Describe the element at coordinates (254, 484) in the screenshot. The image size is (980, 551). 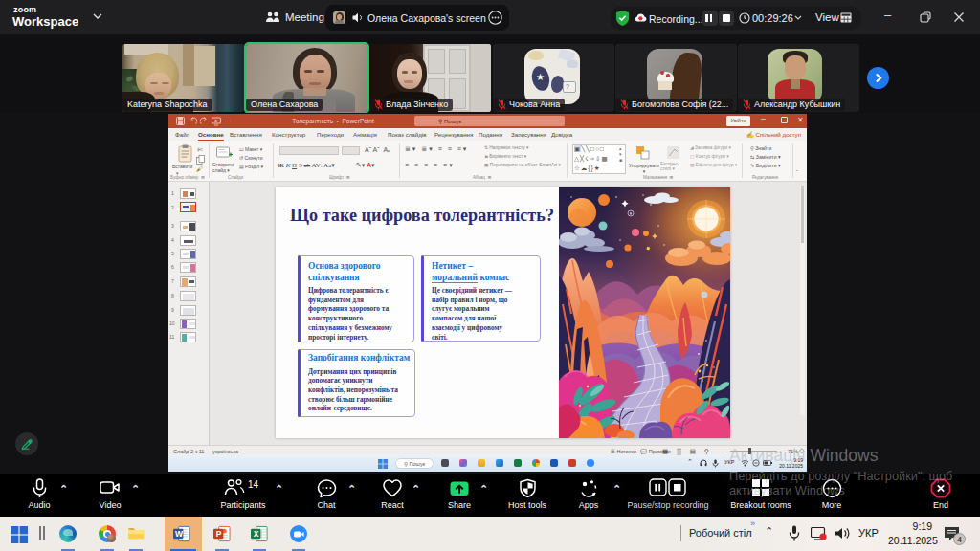
I see `svg-text: 14` at that location.